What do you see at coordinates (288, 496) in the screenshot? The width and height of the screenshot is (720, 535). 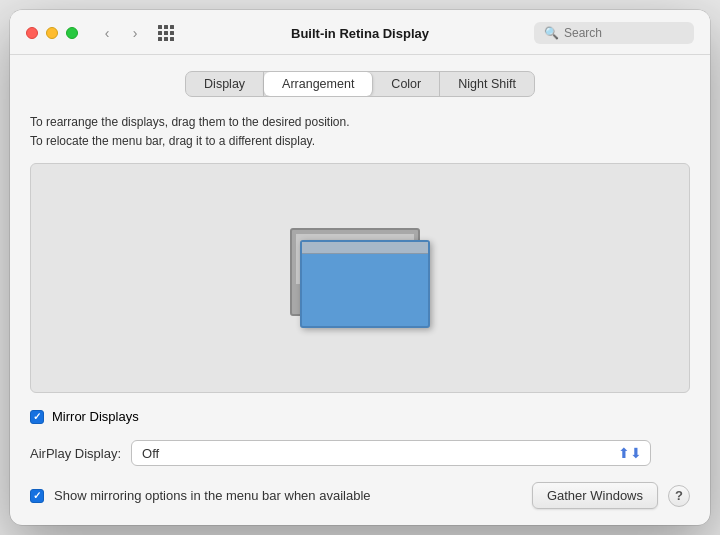 I see `show-mirroring-label: Show mirroring options in the menu bar w…` at bounding box center [288, 496].